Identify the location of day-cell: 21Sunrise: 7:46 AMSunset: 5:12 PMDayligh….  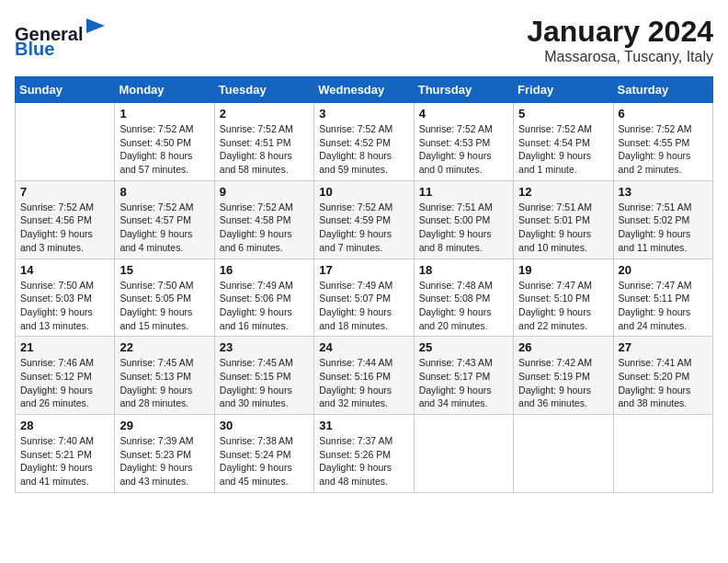
(65, 375).